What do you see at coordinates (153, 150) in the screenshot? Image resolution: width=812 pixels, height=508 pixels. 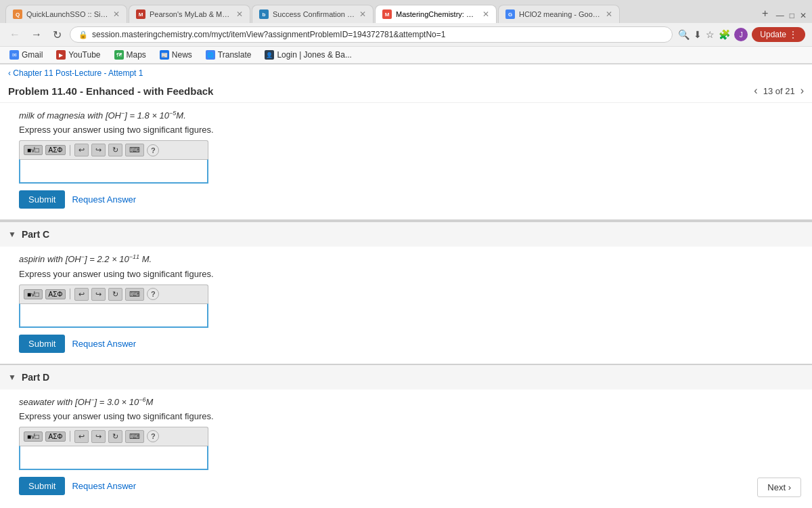 I see `part-b-help-button: ?` at bounding box center [153, 150].